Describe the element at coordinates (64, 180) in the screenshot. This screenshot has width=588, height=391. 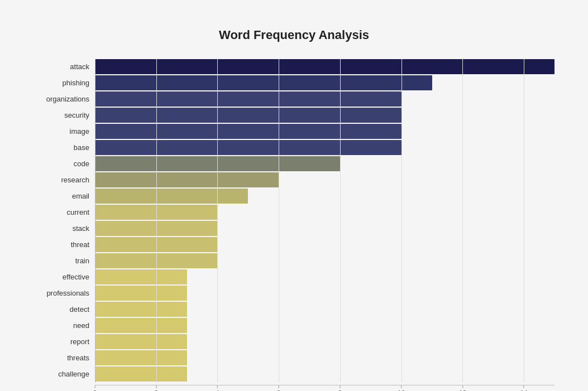
I see `y-label-research: research` at that location.